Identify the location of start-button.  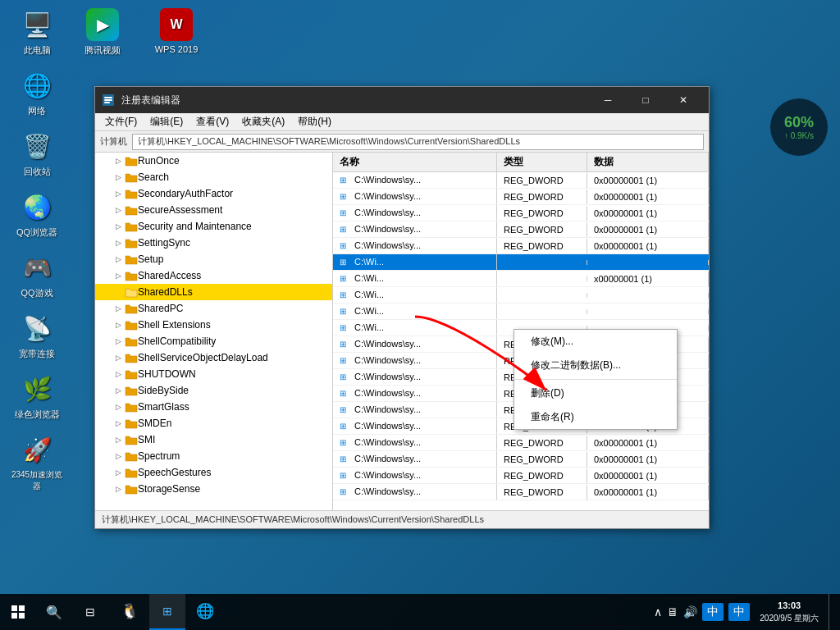
(18, 612).